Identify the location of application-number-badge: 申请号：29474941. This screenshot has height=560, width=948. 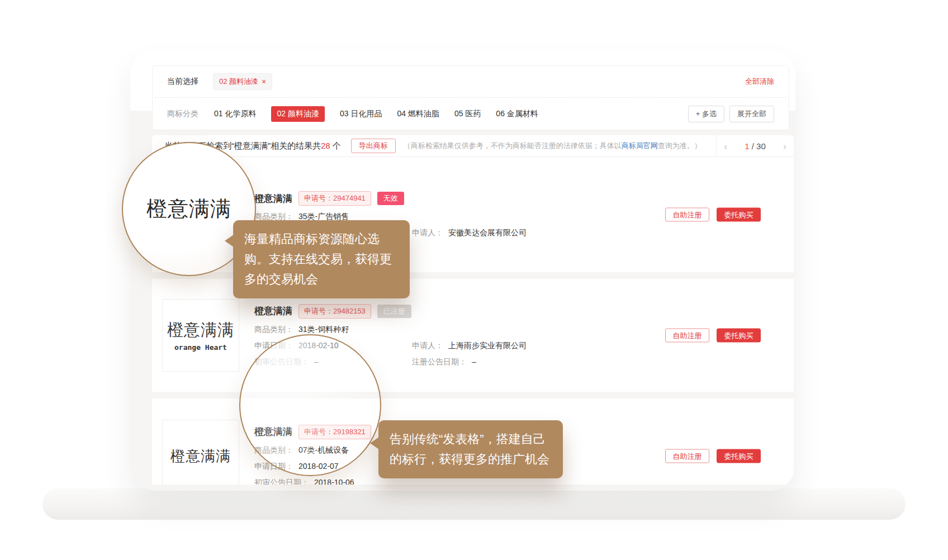
(335, 198).